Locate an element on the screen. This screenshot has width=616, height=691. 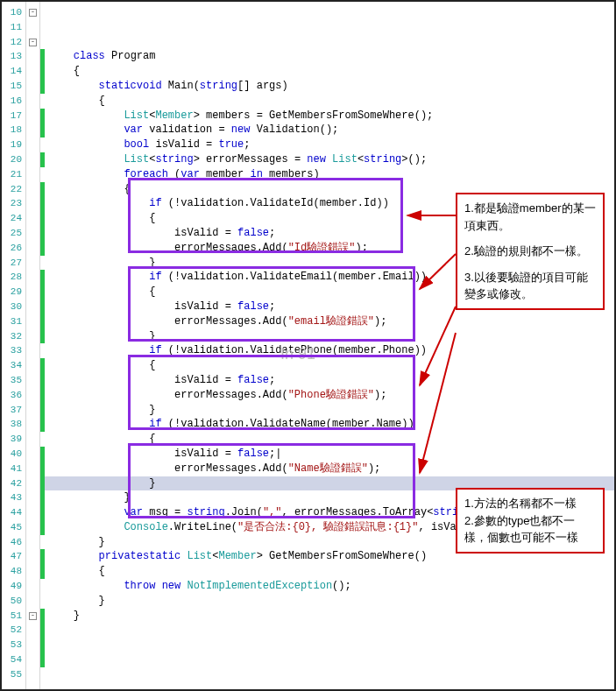
annotation-top-line3: 3.以後要驗證的項目可能變多或修改。 is located at coordinates (530, 286).